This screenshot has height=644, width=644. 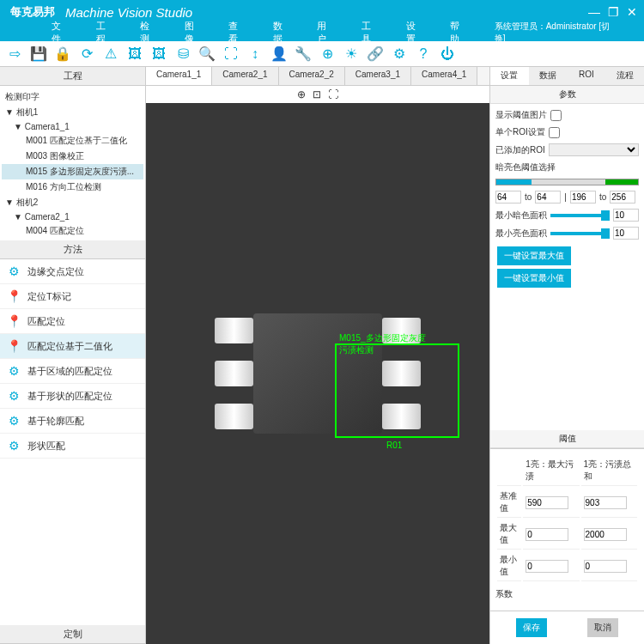 I want to click on user-icon: 👤, so click(x=279, y=54).